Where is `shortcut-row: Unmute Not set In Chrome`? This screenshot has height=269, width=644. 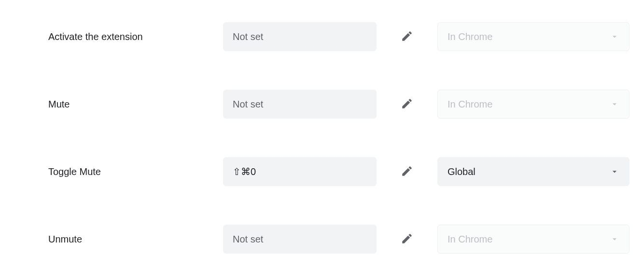 shortcut-row: Unmute Not set In Chrome is located at coordinates (339, 239).